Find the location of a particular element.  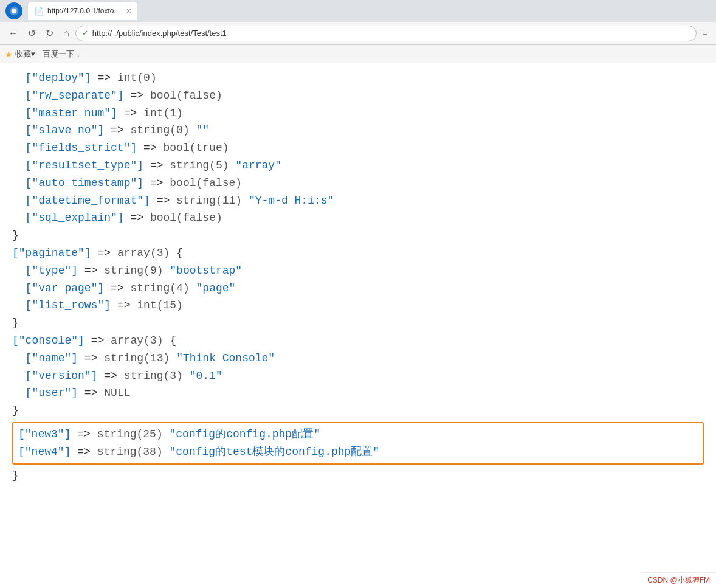

navigation-bar: ← ↺ ↻ ⌂ ✓ http:// ./public/index.php/tes… is located at coordinates (358, 33).